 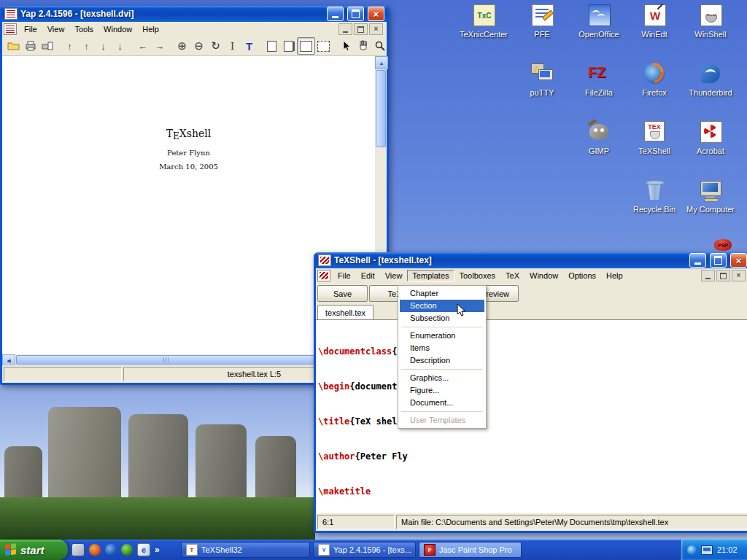 What do you see at coordinates (484, 15) in the screenshot?
I see `texniccenter-icon: TxC` at bounding box center [484, 15].